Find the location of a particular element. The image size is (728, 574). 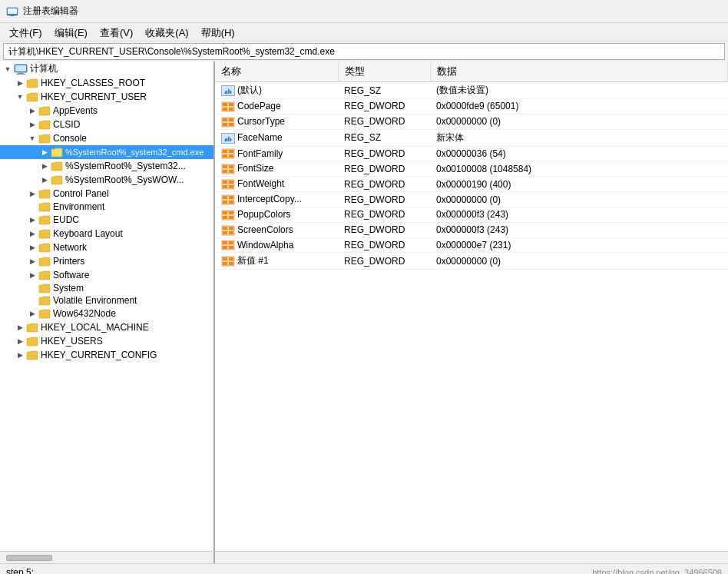

expand-syswow: ▶ is located at coordinates (45, 180).